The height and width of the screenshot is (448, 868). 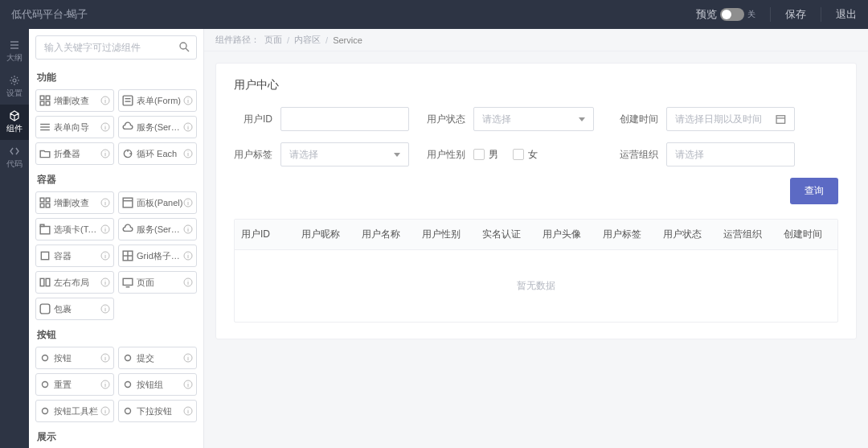 I want to click on component-block: 包裹, so click(x=75, y=309).